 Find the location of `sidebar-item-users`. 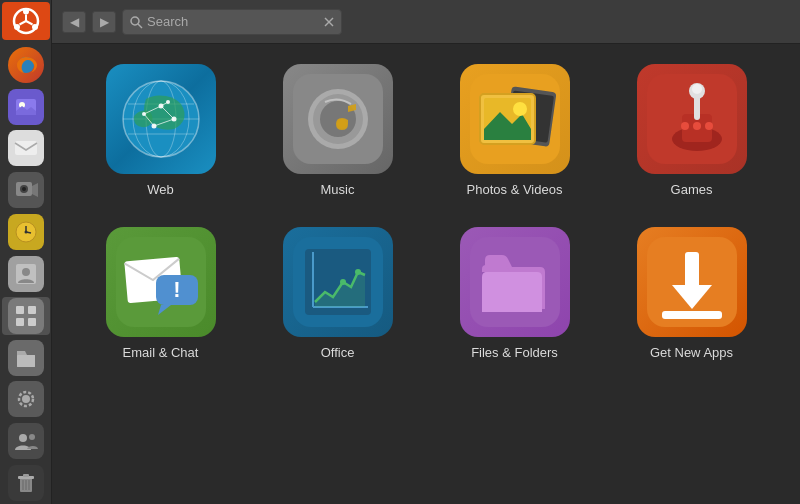

sidebar-item-users is located at coordinates (26, 441).